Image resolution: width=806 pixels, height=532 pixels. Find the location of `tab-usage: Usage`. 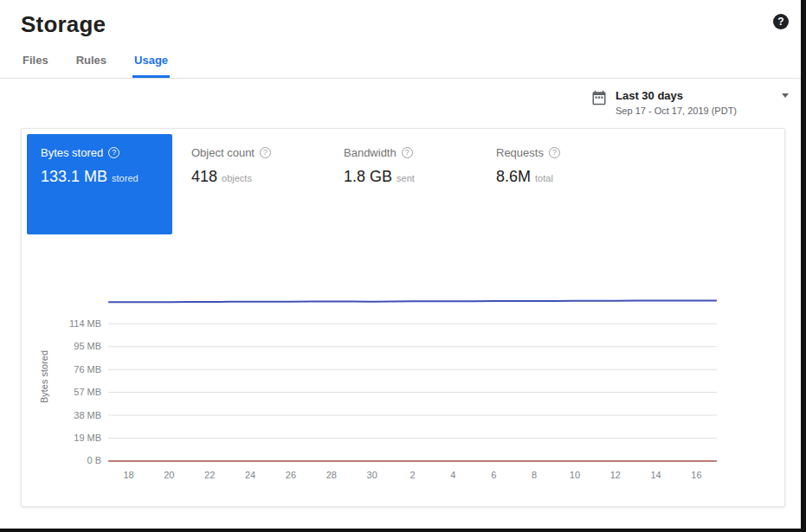

tab-usage: Usage is located at coordinates (151, 65).